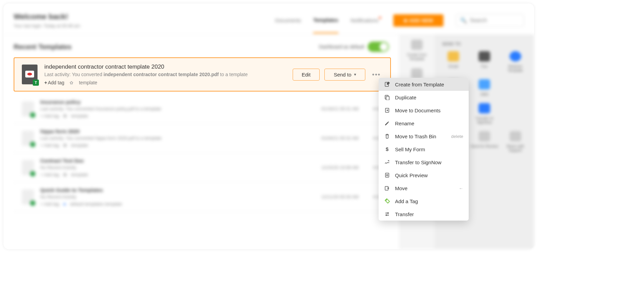 The height and width of the screenshot is (295, 644). I want to click on sms-icon, so click(484, 84).